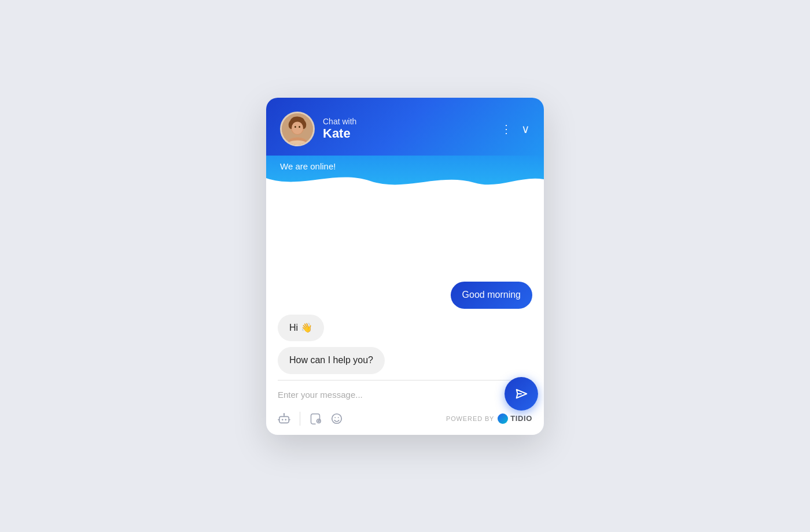 The image size is (810, 532). I want to click on header-text: Chat with Kate, so click(340, 129).